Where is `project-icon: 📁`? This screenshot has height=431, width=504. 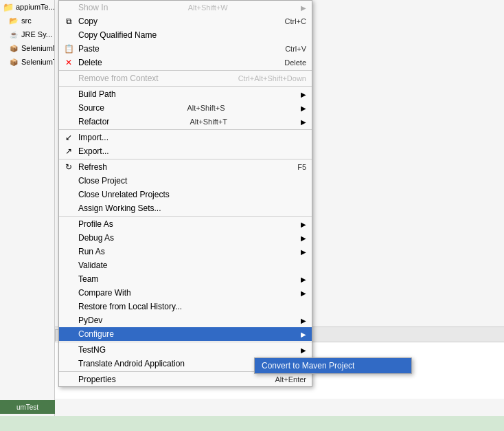 project-icon: 📁 is located at coordinates (8, 7).